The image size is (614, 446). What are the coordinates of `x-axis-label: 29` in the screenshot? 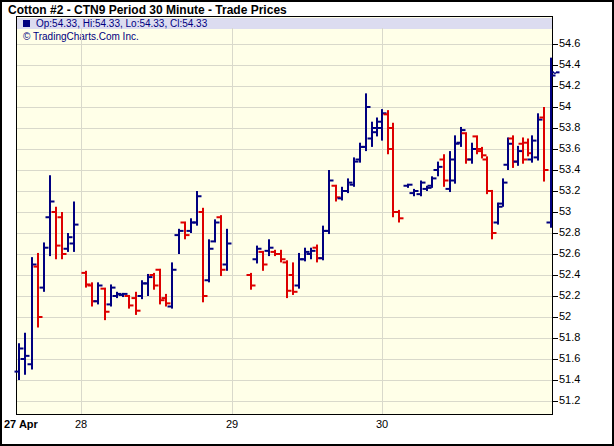 It's located at (232, 424).